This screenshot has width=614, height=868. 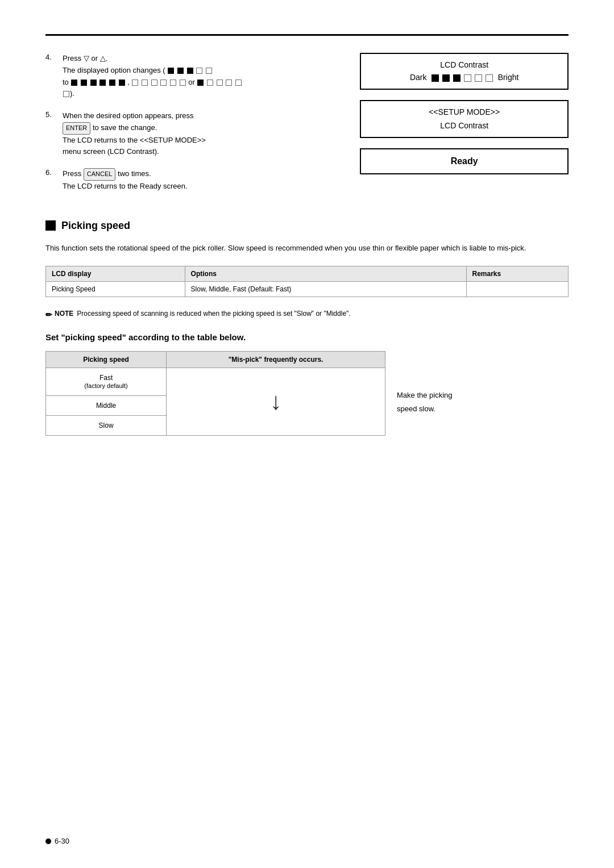 I want to click on ready-box: Ready, so click(x=464, y=161).